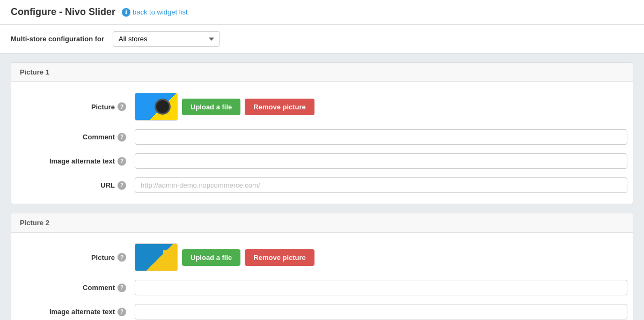  I want to click on picture-1-url-label: URL ?, so click(76, 185).